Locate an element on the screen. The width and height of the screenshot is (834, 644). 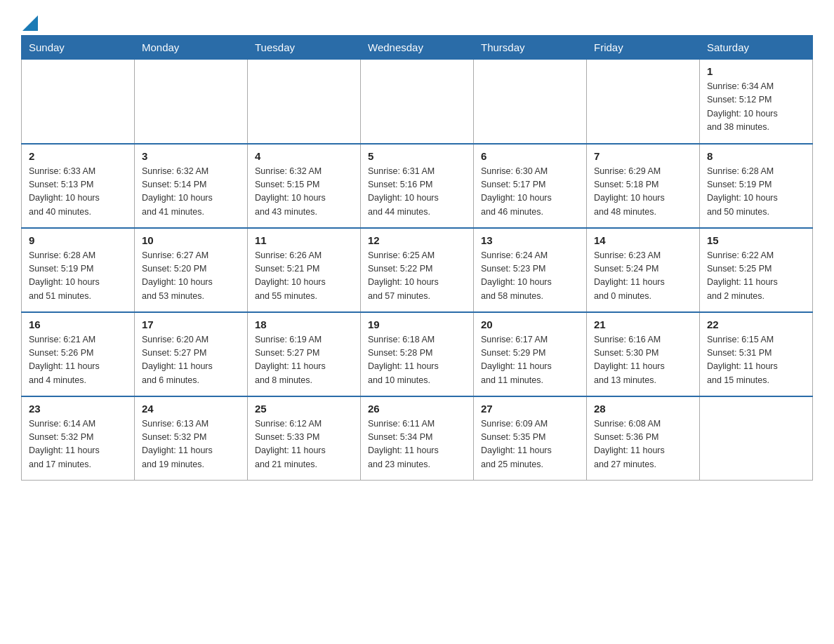
calendar-cell: 11Sunrise: 6:26 AM Sunset: 5:21 PM Dayli… is located at coordinates (305, 270).